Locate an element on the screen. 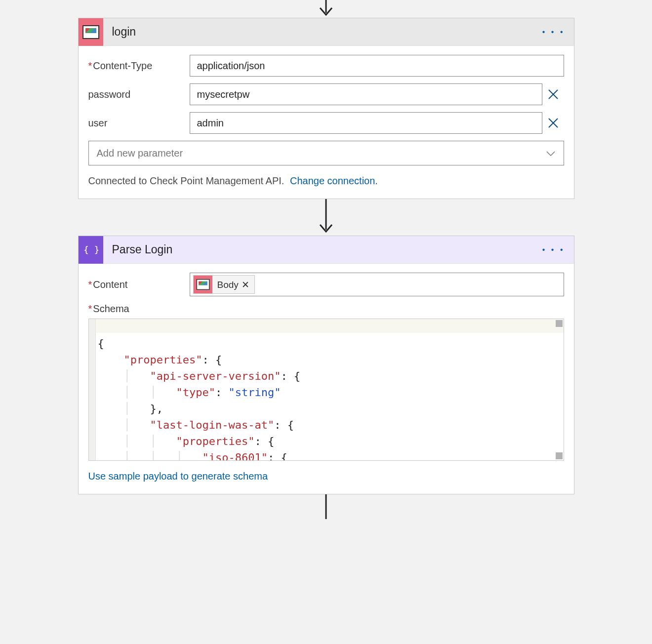  flow-connector-top is located at coordinates (326, 9).